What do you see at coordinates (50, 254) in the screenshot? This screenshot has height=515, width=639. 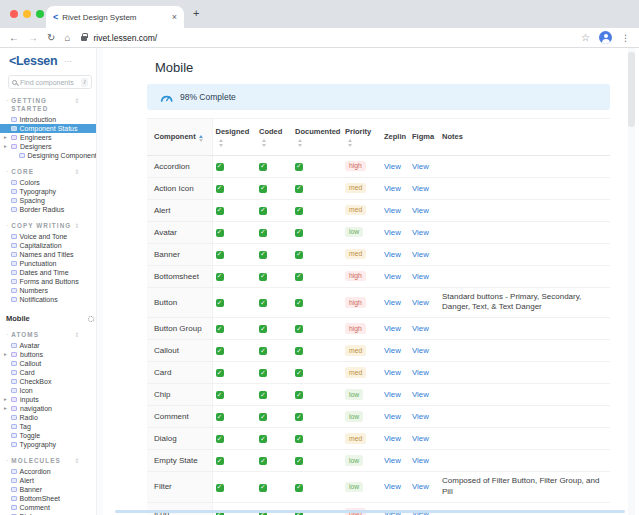 I see `sidebar-item-names-and-titles: Names and Titles` at bounding box center [50, 254].